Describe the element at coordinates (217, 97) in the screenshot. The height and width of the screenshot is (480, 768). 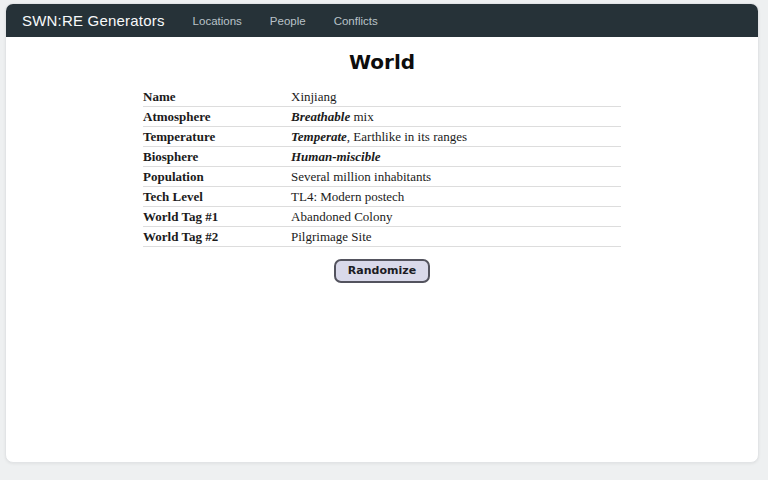
I see `row-label: Name` at that location.